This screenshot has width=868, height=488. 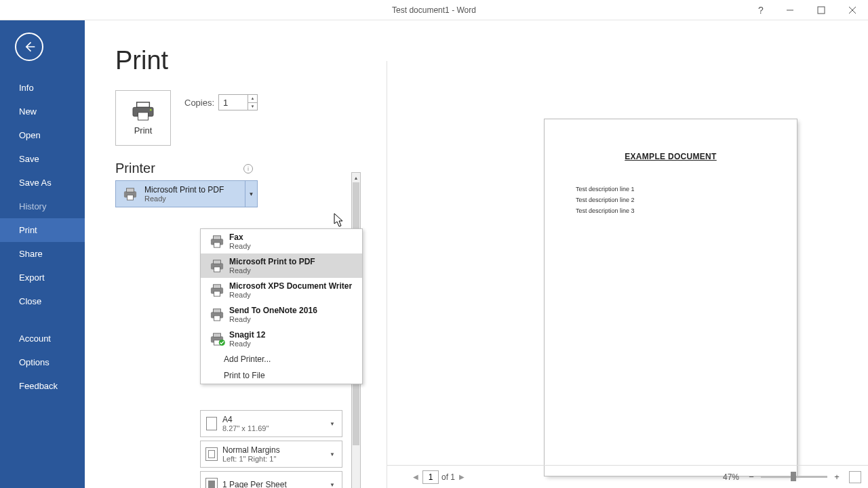 What do you see at coordinates (276, 450) in the screenshot?
I see `margins-name: Normal Margins` at bounding box center [276, 450].